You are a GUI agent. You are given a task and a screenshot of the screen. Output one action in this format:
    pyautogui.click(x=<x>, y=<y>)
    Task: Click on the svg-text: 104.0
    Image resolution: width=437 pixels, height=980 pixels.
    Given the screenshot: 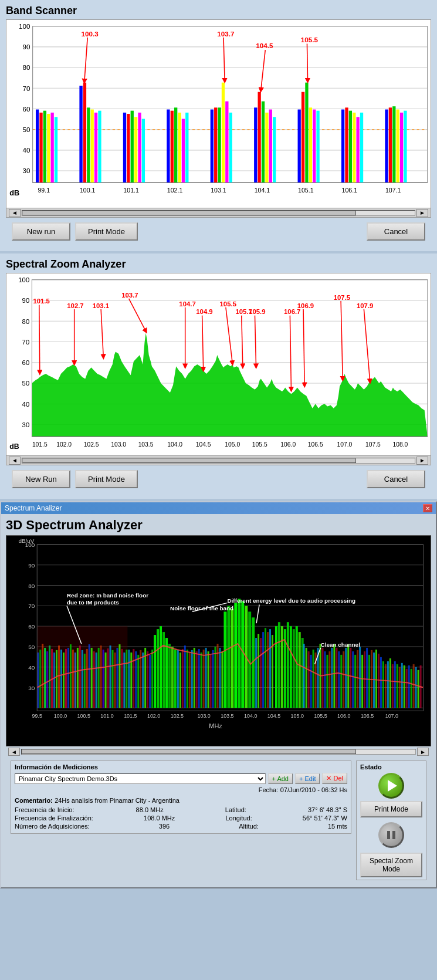 What is the action you would take?
    pyautogui.click(x=175, y=444)
    